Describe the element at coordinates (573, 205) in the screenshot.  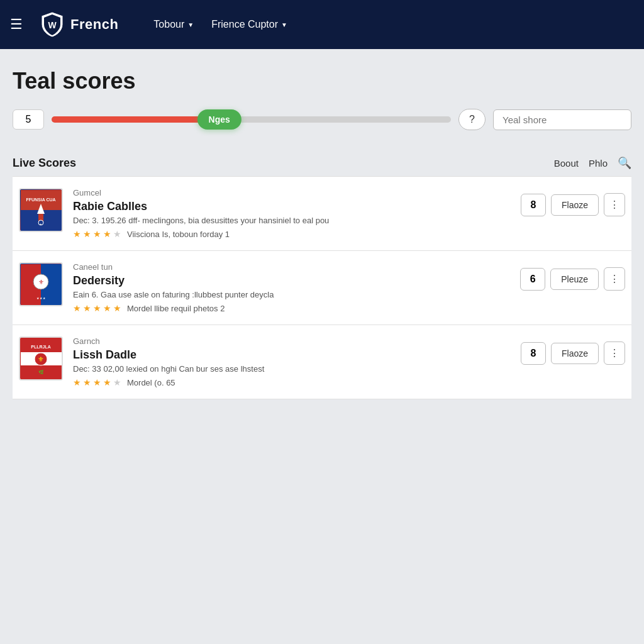
I see `item-actions-1: 8 Flaoze ⋮` at that location.